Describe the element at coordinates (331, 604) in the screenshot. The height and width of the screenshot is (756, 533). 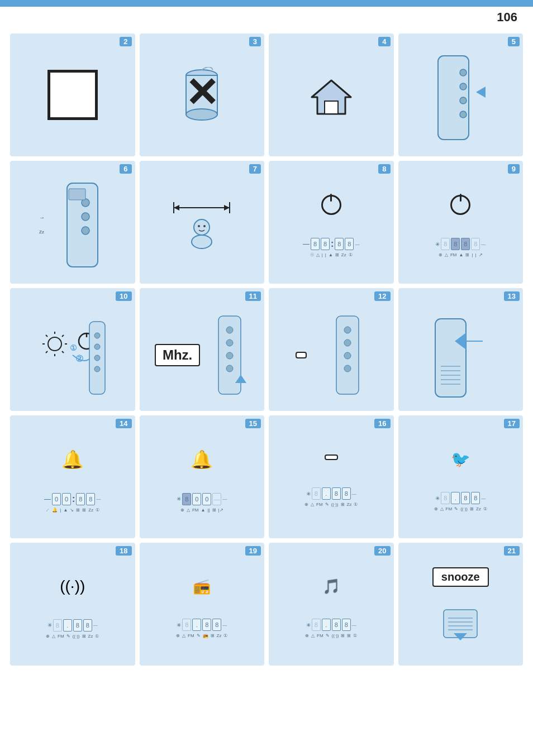
I see `cell-20: 20 🎵 ✳ 8 . 8 8 — ⊕△FM✎((·))⊞⊞①` at that location.